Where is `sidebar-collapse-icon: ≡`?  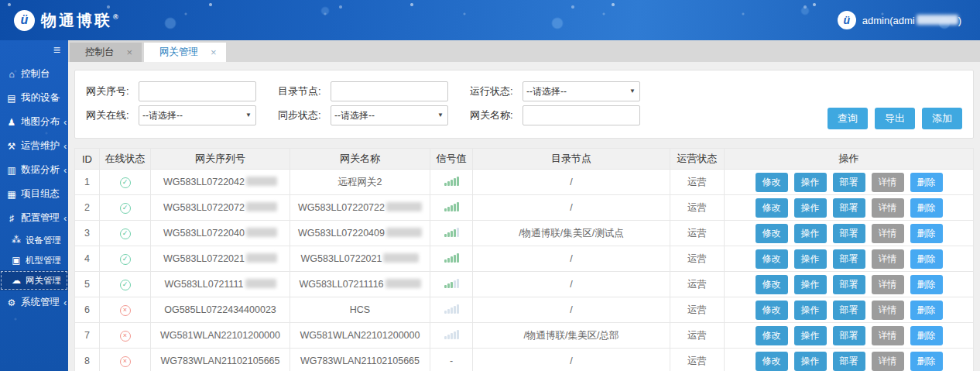 sidebar-collapse-icon: ≡ is located at coordinates (34, 53).